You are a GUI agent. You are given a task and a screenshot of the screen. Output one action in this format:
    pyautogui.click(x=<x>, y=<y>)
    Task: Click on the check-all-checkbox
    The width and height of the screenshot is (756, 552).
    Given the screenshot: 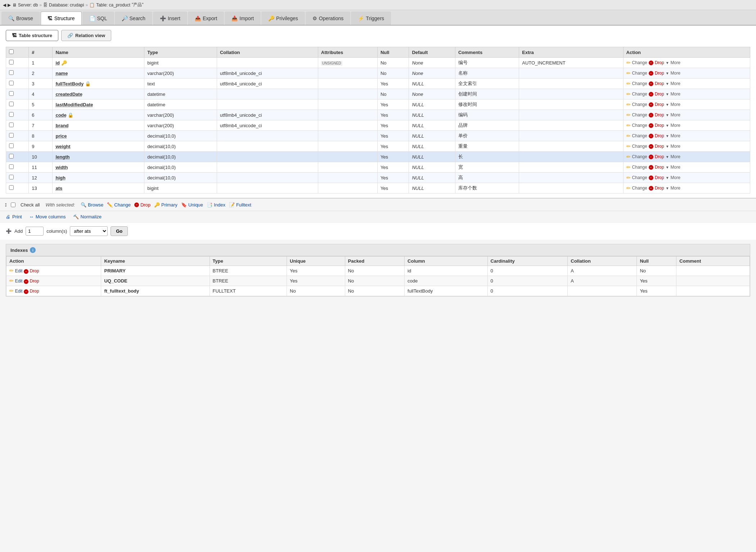 What is the action you would take?
    pyautogui.click(x=13, y=205)
    